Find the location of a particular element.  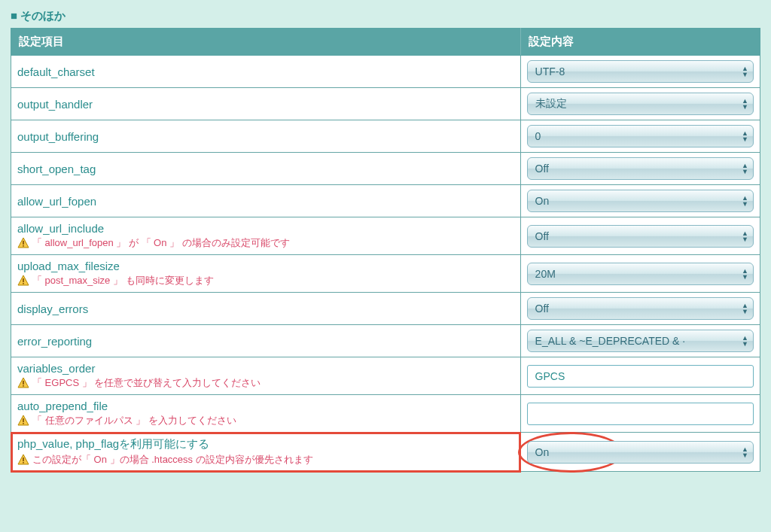

setting-select: UTF-8▲▼ is located at coordinates (640, 71).